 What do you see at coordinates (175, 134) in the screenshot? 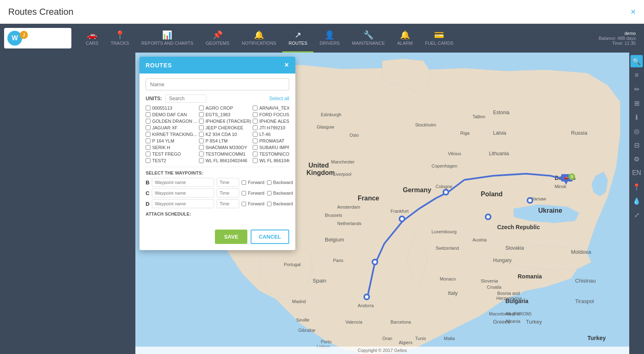
I see `unit-name: KIRNET TRACKING...` at bounding box center [175, 134].